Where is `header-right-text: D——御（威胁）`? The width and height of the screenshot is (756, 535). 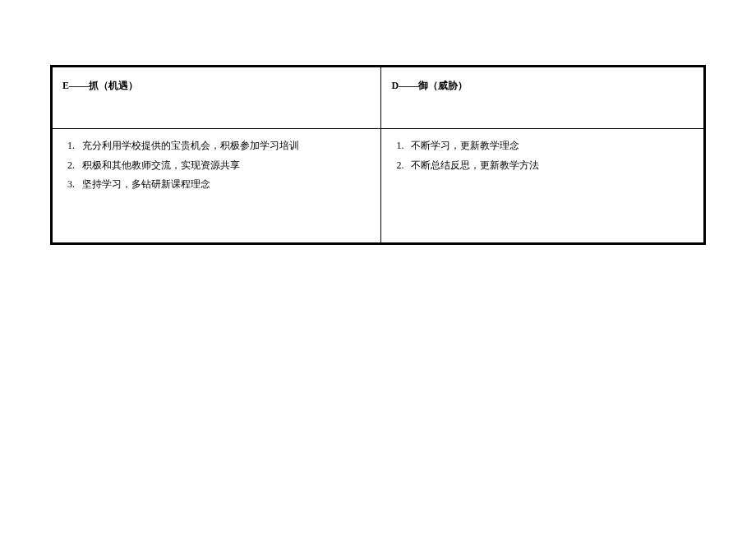
header-right-text: D——御（威胁） is located at coordinates (429, 85).